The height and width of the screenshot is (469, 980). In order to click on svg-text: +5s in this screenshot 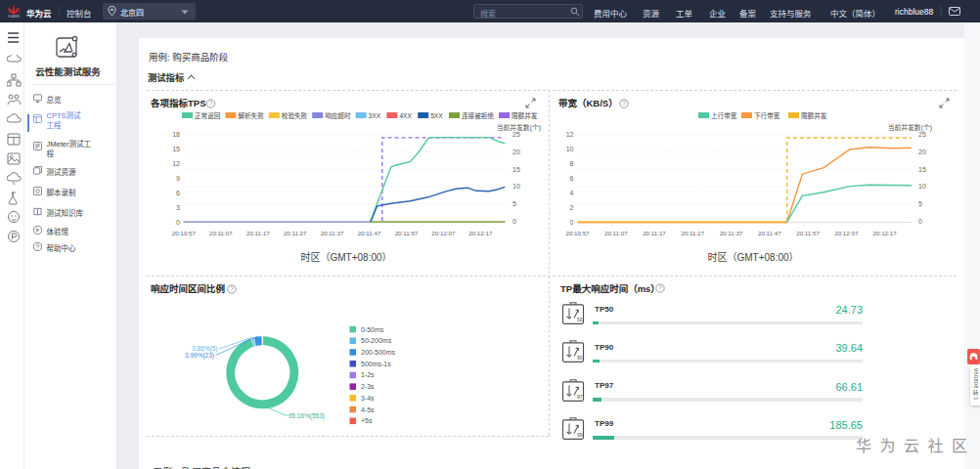, I will do `click(367, 420)`.